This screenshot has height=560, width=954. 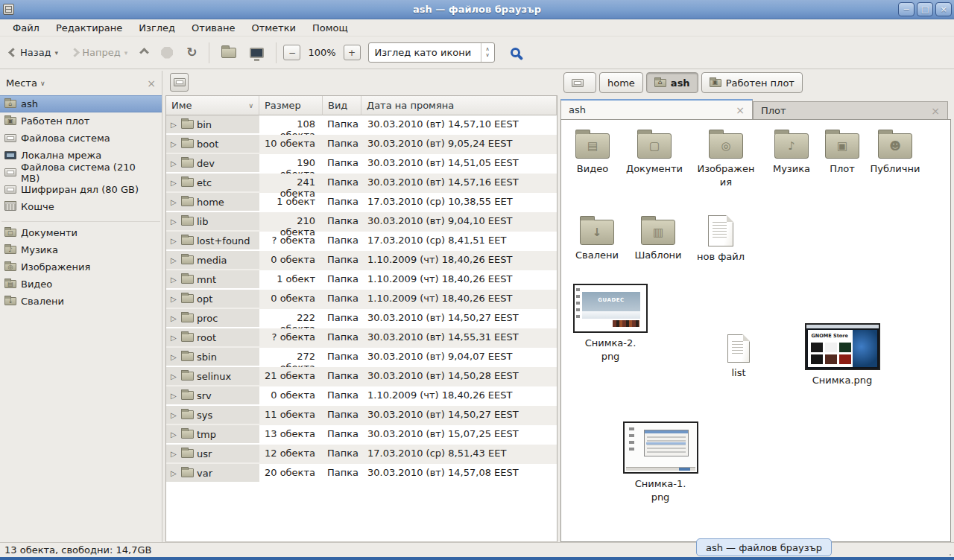 I want to click on up-button, so click(x=145, y=52).